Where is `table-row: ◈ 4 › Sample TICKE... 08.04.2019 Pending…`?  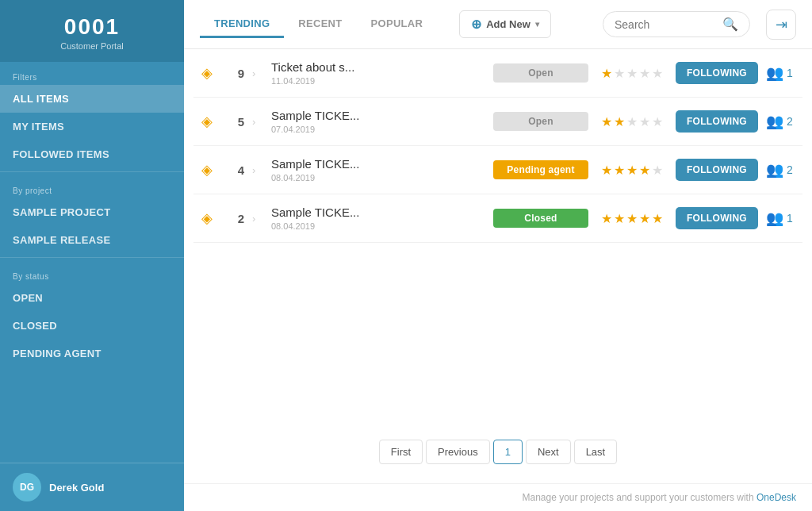
table-row: ◈ 4 › Sample TICKE... 08.04.2019 Pending… is located at coordinates (498, 170).